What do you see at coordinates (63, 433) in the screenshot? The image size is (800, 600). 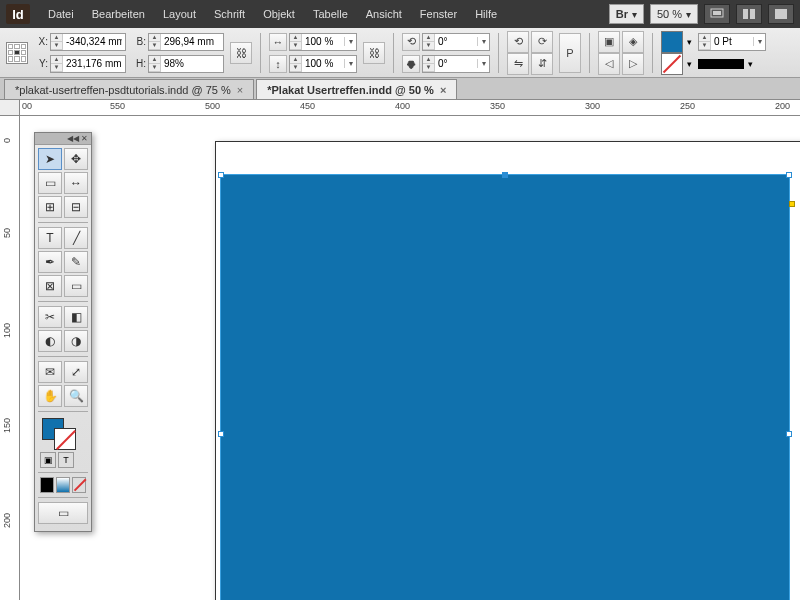 I see `fill-stroke-proxy` at bounding box center [63, 433].